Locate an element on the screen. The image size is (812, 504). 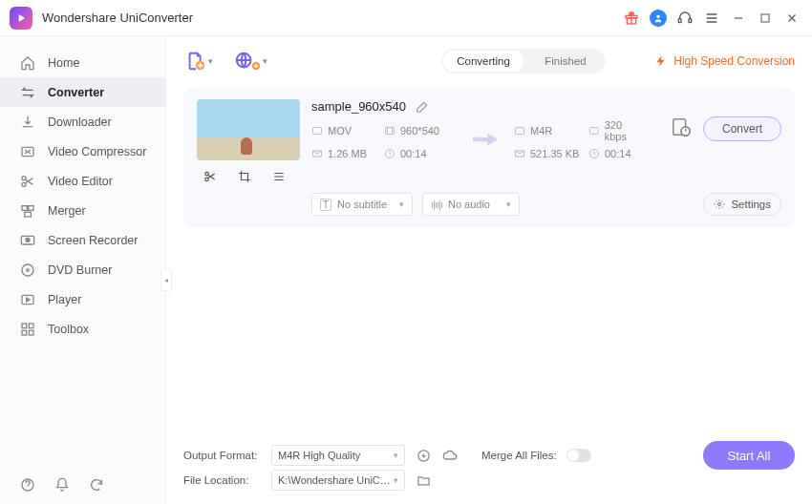
sidebar-item-player: Player is located at coordinates (82, 300).